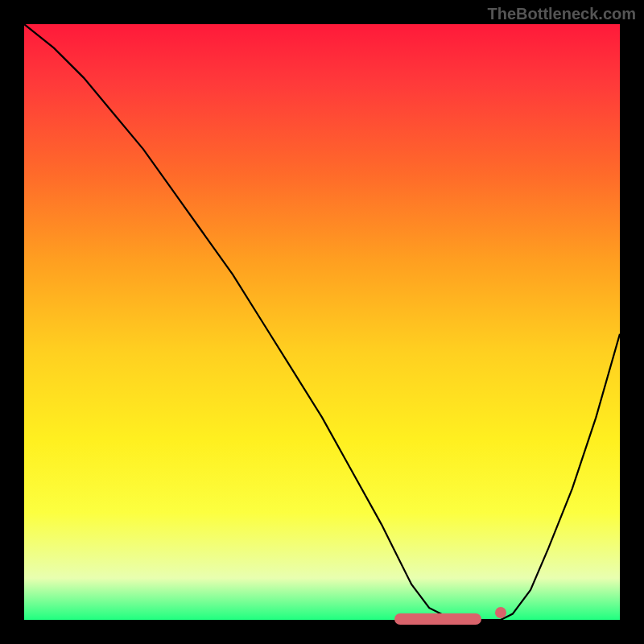  Describe the element at coordinates (438, 619) in the screenshot. I see `optimal-band-marker` at that location.